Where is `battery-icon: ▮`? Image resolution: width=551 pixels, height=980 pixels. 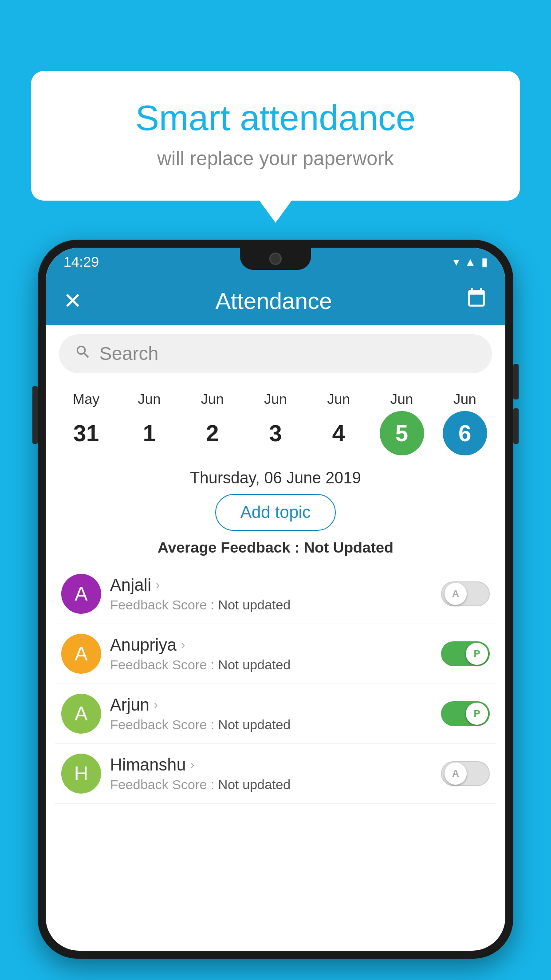 battery-icon: ▮ is located at coordinates (484, 262).